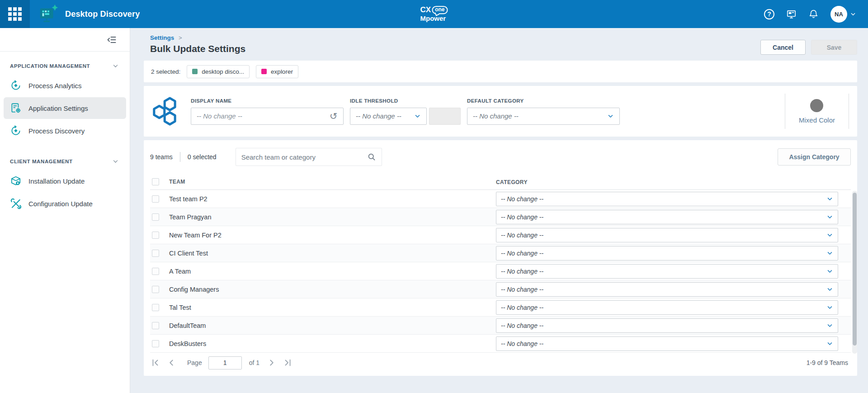 The image size is (868, 393). Describe the element at coordinates (218, 71) in the screenshot. I see `chip-desktop-discovery: desktop disco...` at that location.